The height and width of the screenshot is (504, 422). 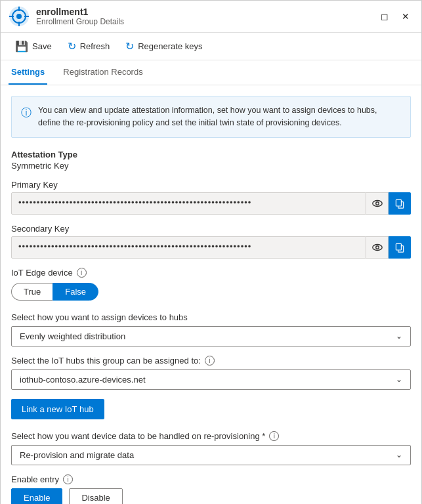 What do you see at coordinates (399, 379) in the screenshot?
I see `iot-hubs-dropdown-arrow-icon: ⌄` at bounding box center [399, 379].